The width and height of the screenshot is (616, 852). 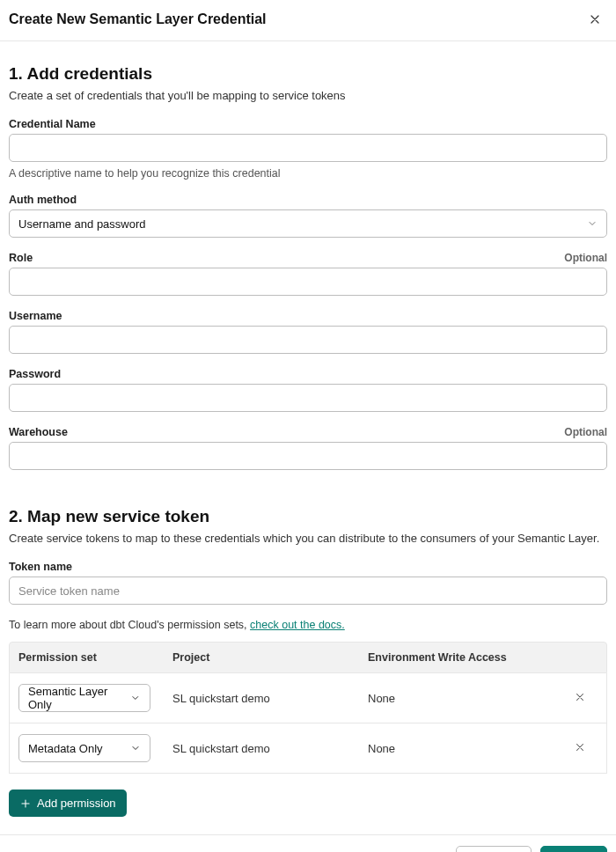 What do you see at coordinates (68, 803) in the screenshot?
I see `add-permission-button: Add permission` at bounding box center [68, 803].